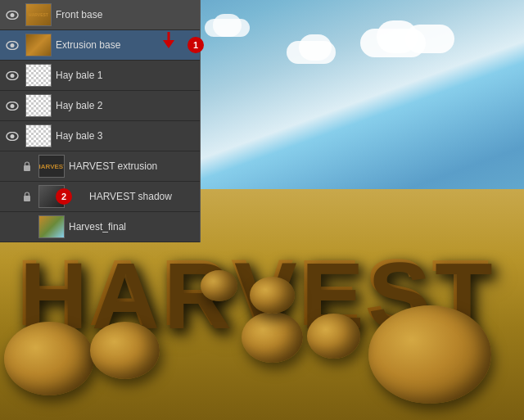  I want to click on hay-bale-distant, so click(219, 286).